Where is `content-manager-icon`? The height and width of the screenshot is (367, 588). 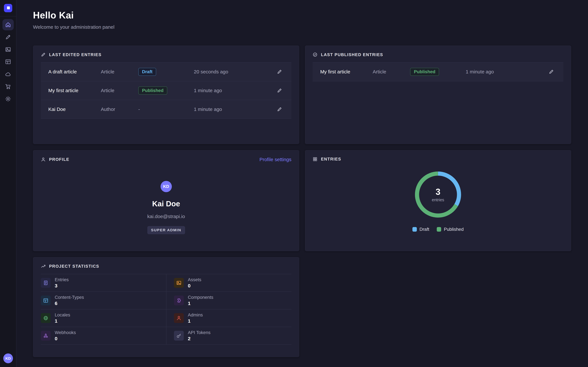 content-manager-icon is located at coordinates (8, 37).